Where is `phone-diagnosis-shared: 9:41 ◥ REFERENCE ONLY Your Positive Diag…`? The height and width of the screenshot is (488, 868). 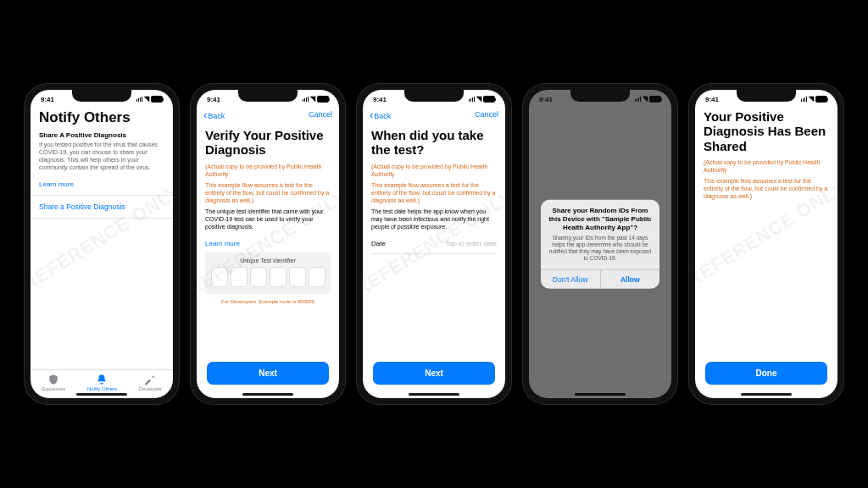
phone-diagnosis-shared: 9:41 ◥ REFERENCE ONLY Your Positive Diag… is located at coordinates (766, 244).